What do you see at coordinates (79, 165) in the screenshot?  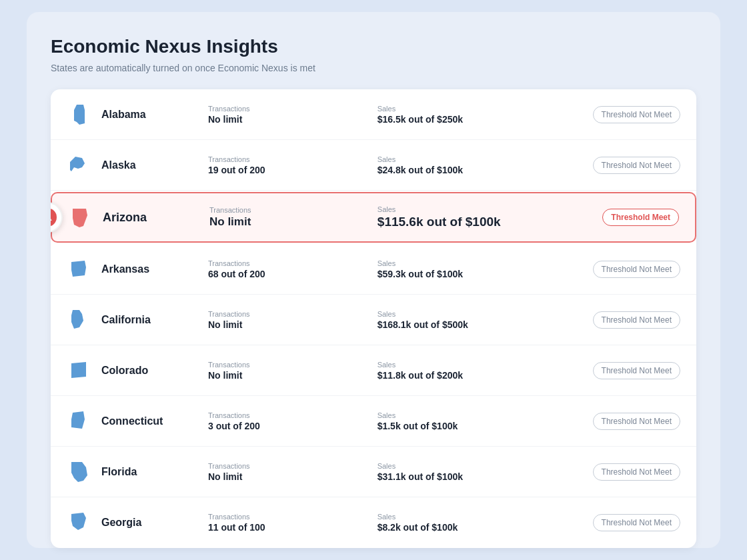 I see `state-icon-alaska` at bounding box center [79, 165].